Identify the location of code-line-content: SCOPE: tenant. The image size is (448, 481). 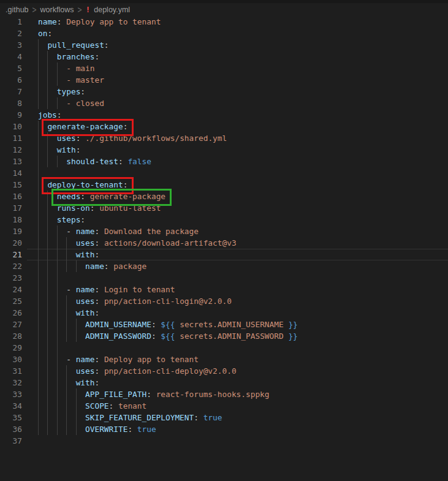
(239, 406).